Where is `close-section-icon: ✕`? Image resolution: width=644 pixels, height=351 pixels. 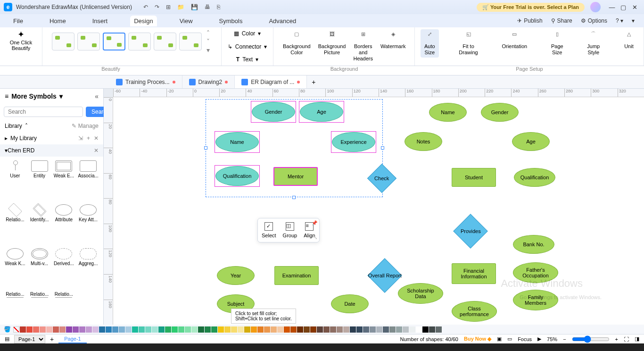 close-section-icon: ✕ is located at coordinates (96, 150).